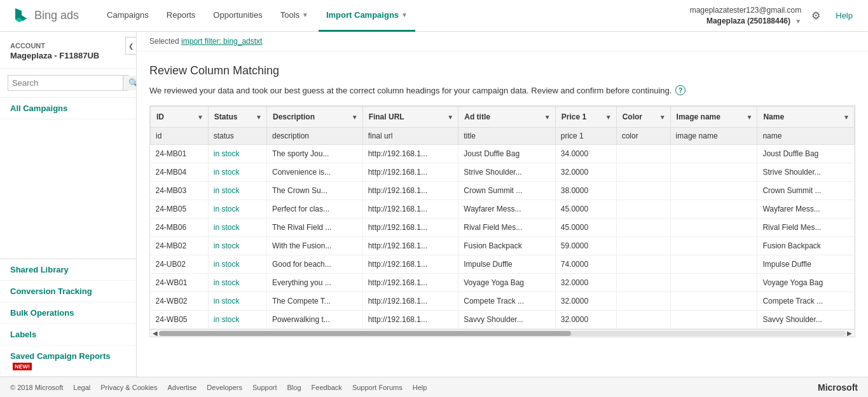 Image resolution: width=868 pixels, height=397 pixels. I want to click on page-title: Review Column Matching, so click(502, 71).